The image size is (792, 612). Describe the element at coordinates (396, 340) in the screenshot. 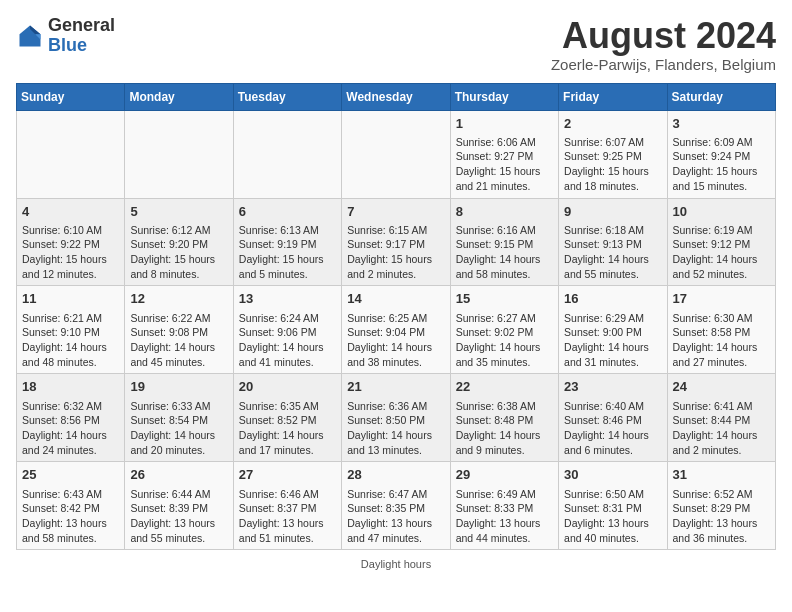

I see `day-info: Sunrise: 6:25 AM Sunset: 9:04 PM Dayligh…` at that location.